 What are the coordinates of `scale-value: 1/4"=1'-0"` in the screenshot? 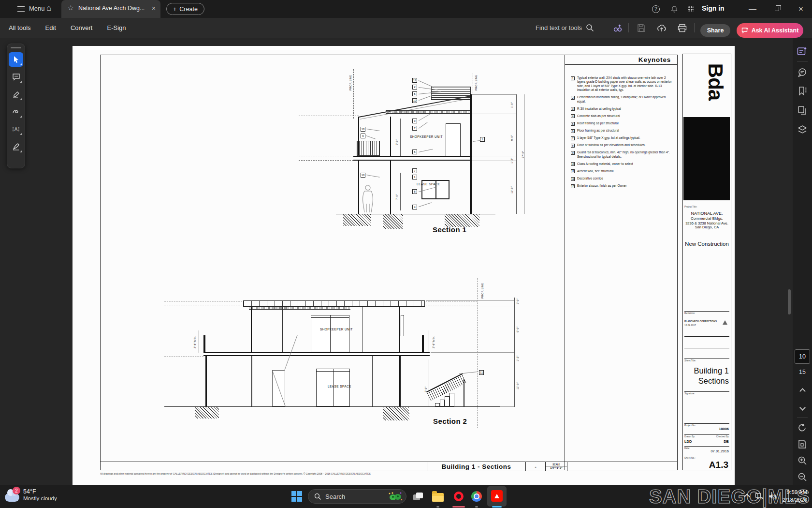 It's located at (556, 468).